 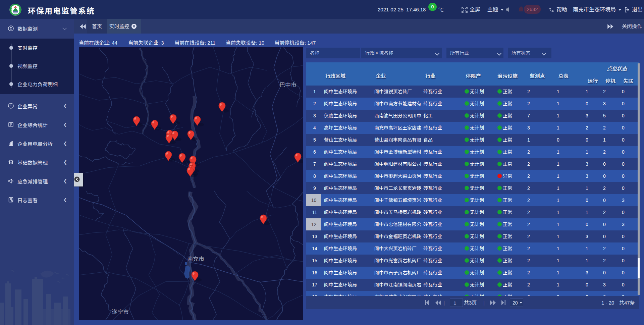 I want to click on svg-text: 南充市, so click(x=196, y=259).